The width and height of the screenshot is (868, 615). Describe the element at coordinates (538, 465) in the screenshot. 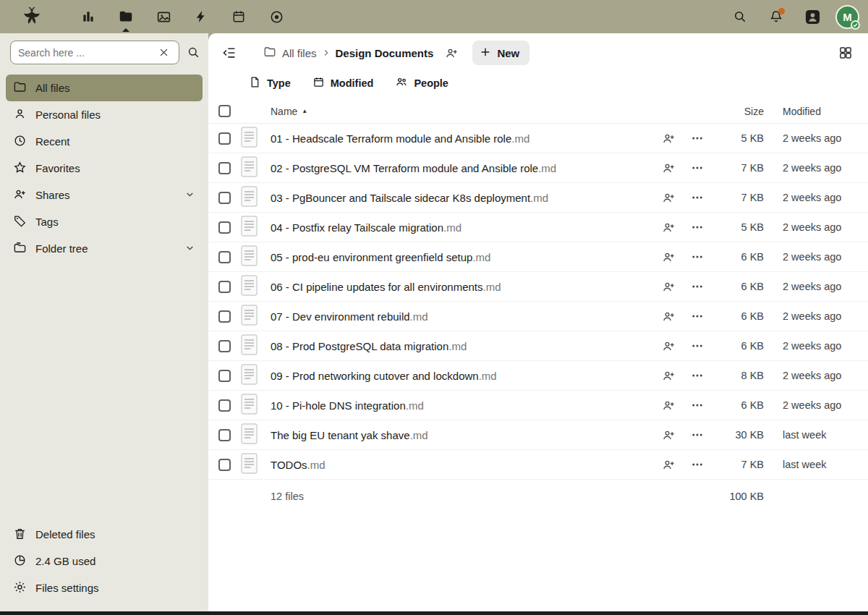

I see `file-row: TODOs.md 7 KB last week` at that location.